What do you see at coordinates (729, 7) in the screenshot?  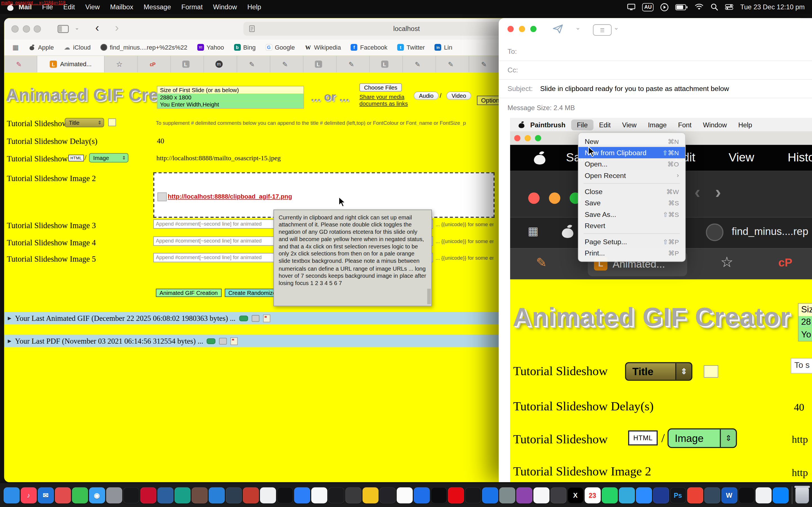 I see `control-center-icon` at bounding box center [729, 7].